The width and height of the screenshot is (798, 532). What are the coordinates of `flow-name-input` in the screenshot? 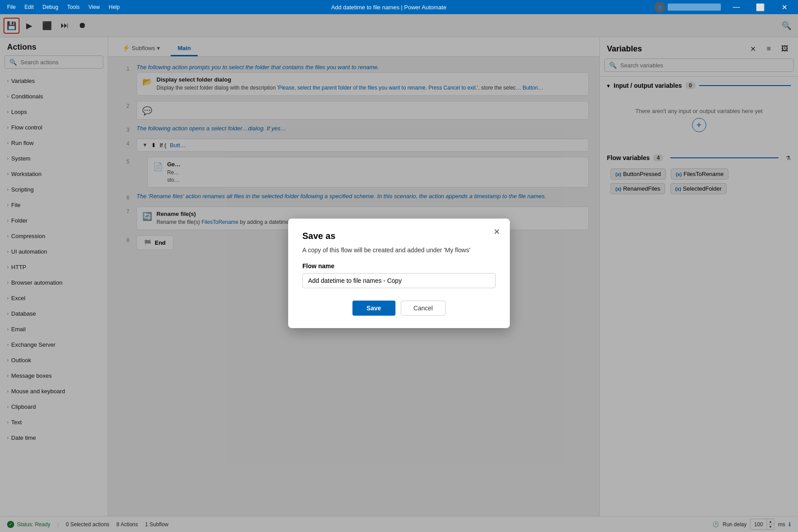 It's located at (399, 281).